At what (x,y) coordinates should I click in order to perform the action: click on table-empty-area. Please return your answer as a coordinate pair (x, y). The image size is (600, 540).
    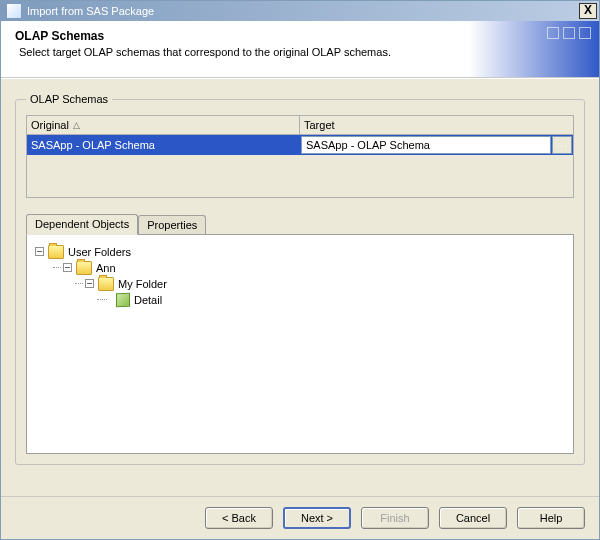
    Looking at the image, I should click on (300, 176).